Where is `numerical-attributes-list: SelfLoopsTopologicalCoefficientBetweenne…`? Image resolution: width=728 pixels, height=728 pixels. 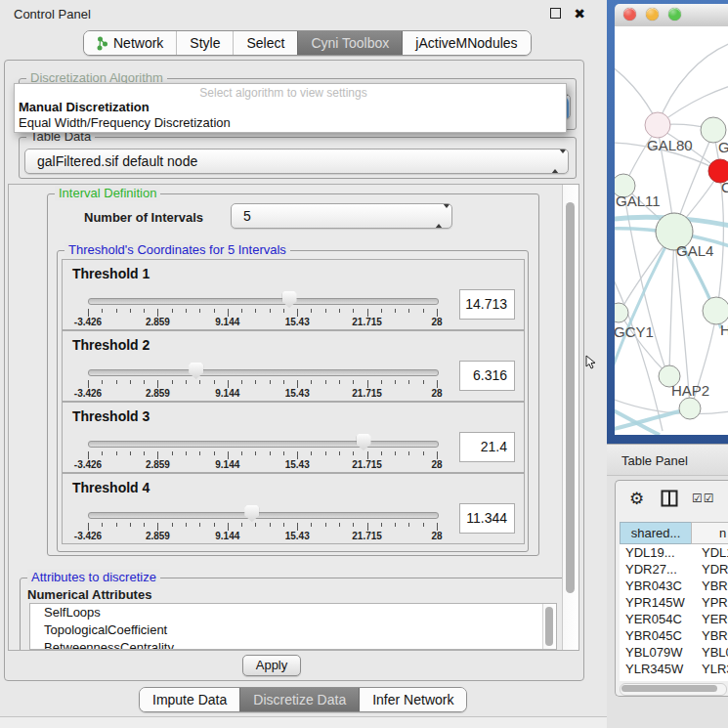
numerical-attributes-list: SelfLoopsTopologicalCoefficientBetweenne… is located at coordinates (293, 626).